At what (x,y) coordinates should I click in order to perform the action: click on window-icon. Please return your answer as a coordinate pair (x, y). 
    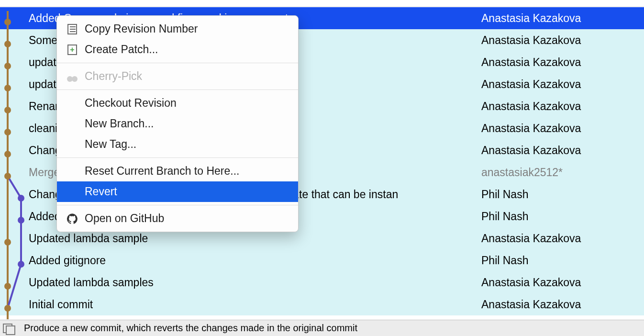
    Looking at the image, I should click on (9, 328).